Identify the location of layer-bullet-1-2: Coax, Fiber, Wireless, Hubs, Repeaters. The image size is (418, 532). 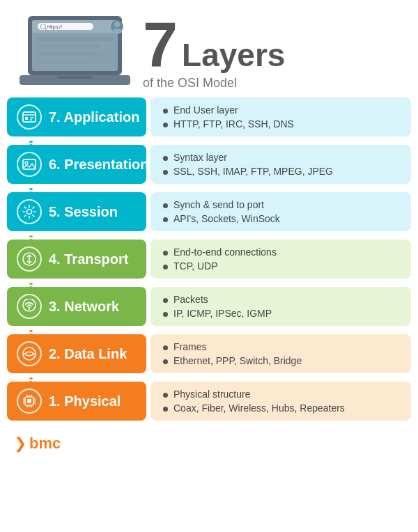
(281, 408).